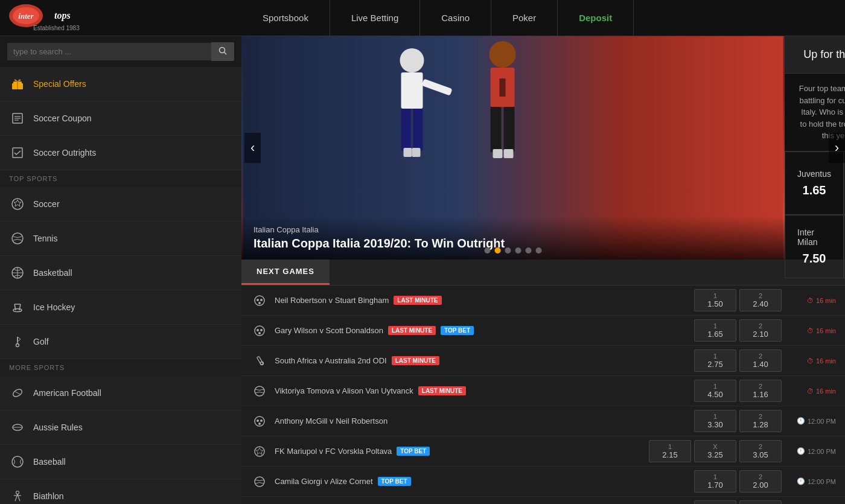  I want to click on soccer-icon, so click(18, 204).